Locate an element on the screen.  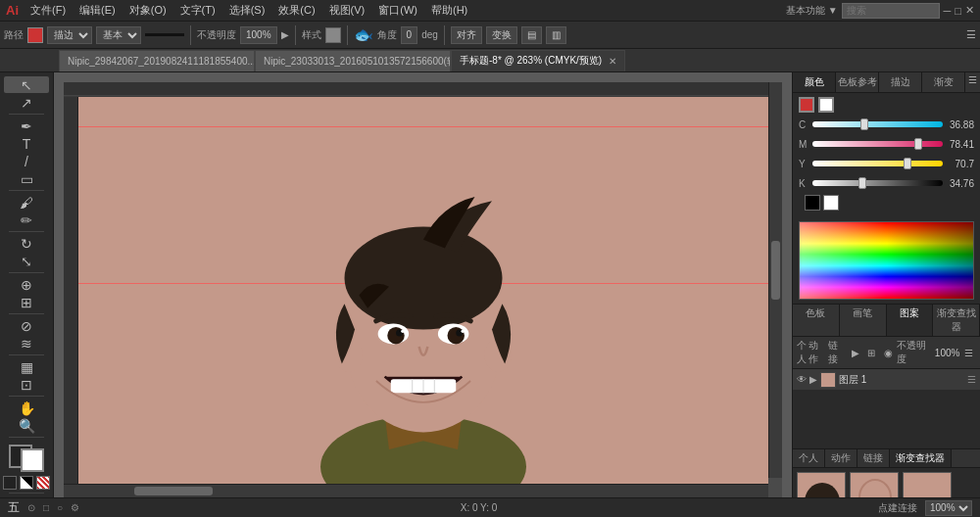
tool-rectangle: ▭ is located at coordinates (26, 178).